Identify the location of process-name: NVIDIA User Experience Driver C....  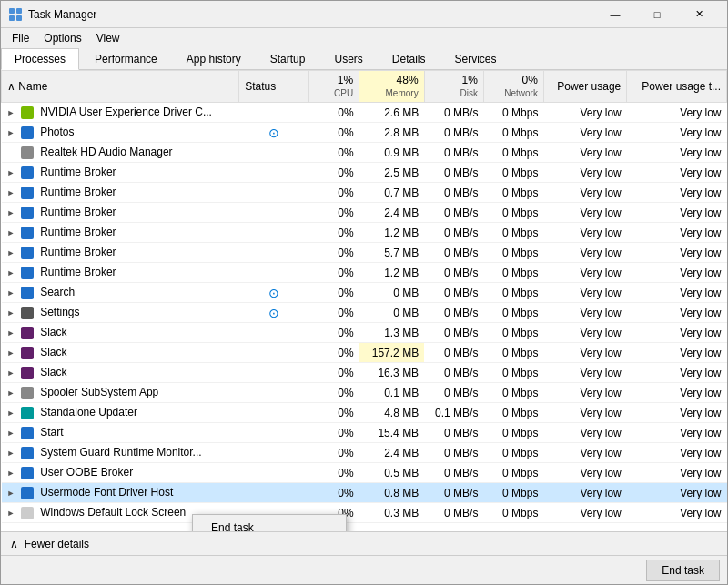
(126, 112).